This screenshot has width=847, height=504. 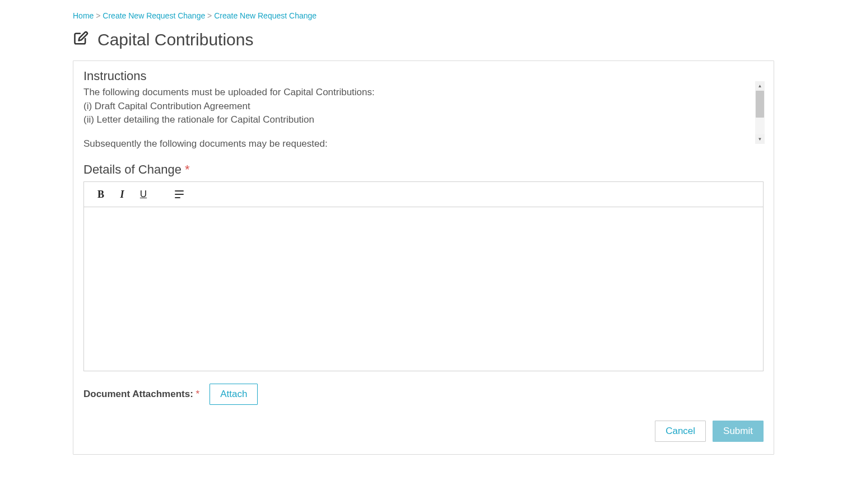 What do you see at coordinates (122, 194) in the screenshot?
I see `italic-button: I` at bounding box center [122, 194].